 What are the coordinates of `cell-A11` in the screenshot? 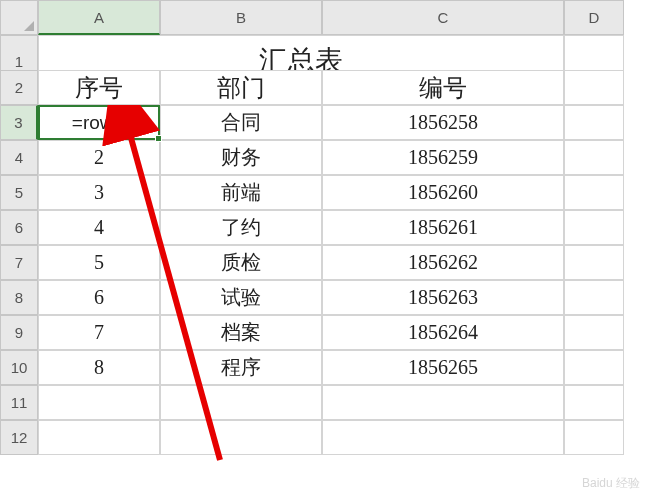 It's located at (99, 402).